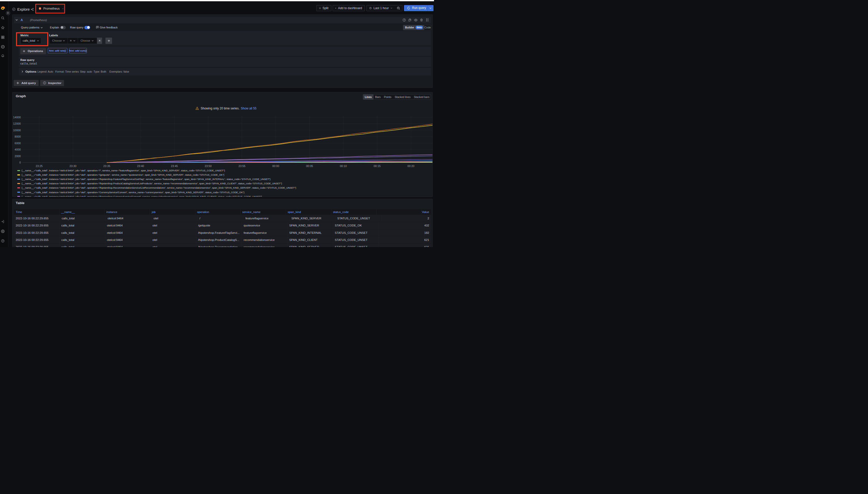  Describe the element at coordinates (411, 166) in the screenshot. I see `svg-text: 00:20` at that location.